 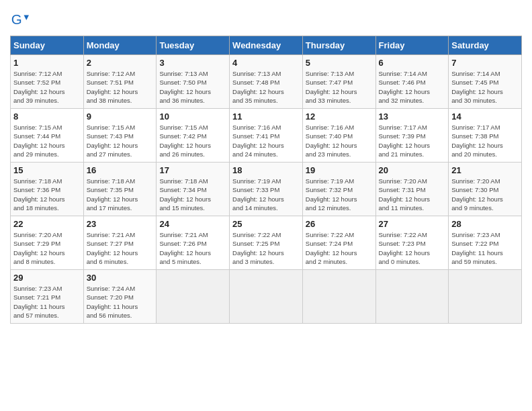 I want to click on day-number: 3, so click(x=193, y=63).